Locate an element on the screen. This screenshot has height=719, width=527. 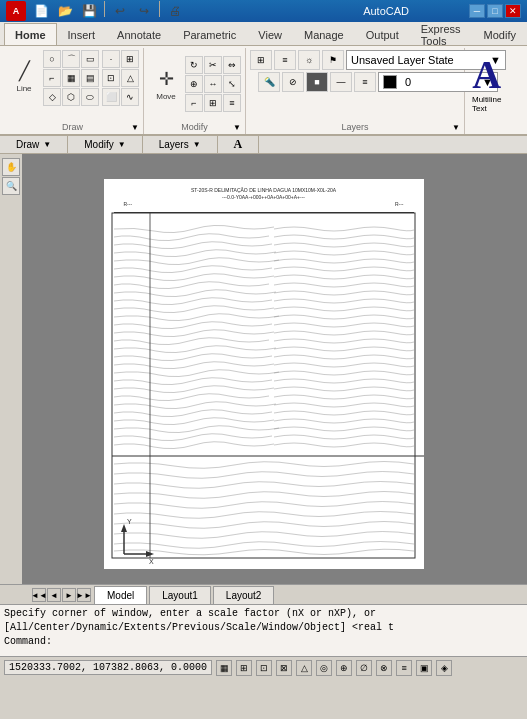
osnap-btn: △ is located at coordinates (304, 668).